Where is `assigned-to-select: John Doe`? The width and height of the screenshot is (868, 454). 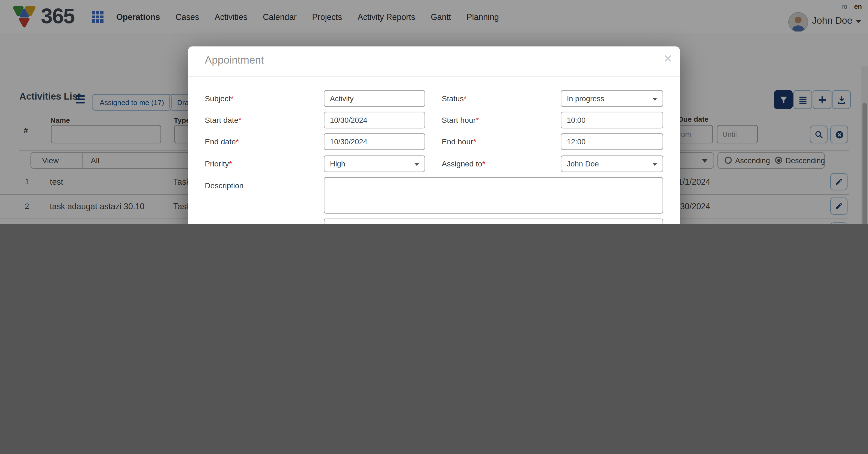
assigned-to-select: John Doe is located at coordinates (612, 164).